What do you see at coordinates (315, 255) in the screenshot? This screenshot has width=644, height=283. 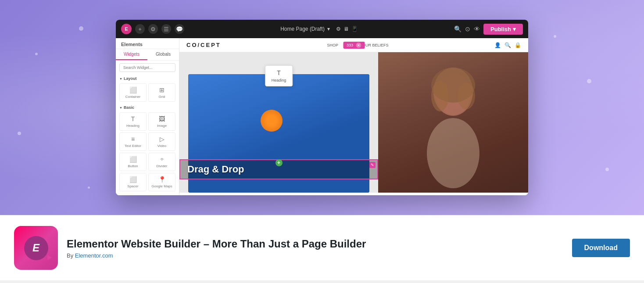 I see `plugin-author: By Elementor.com` at bounding box center [315, 255].